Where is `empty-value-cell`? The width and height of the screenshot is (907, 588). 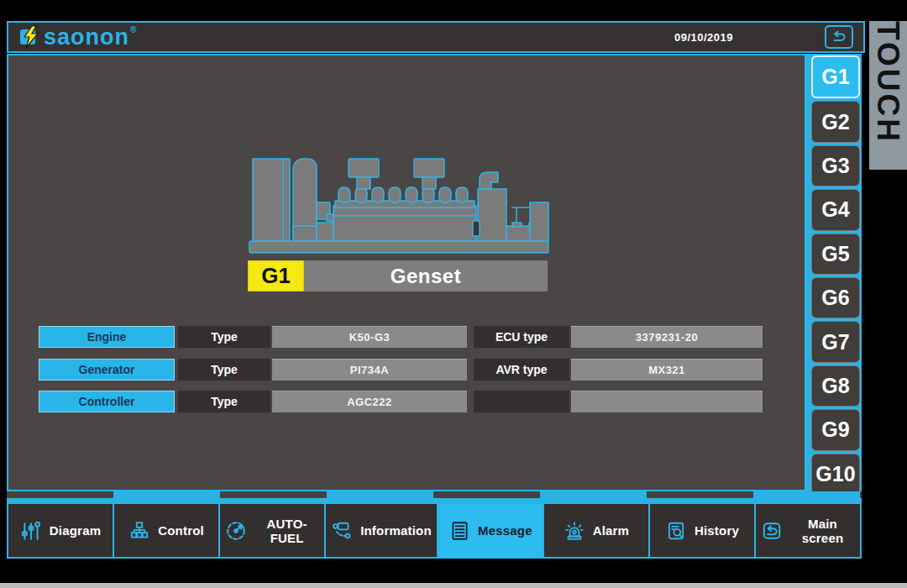
empty-value-cell is located at coordinates (667, 402).